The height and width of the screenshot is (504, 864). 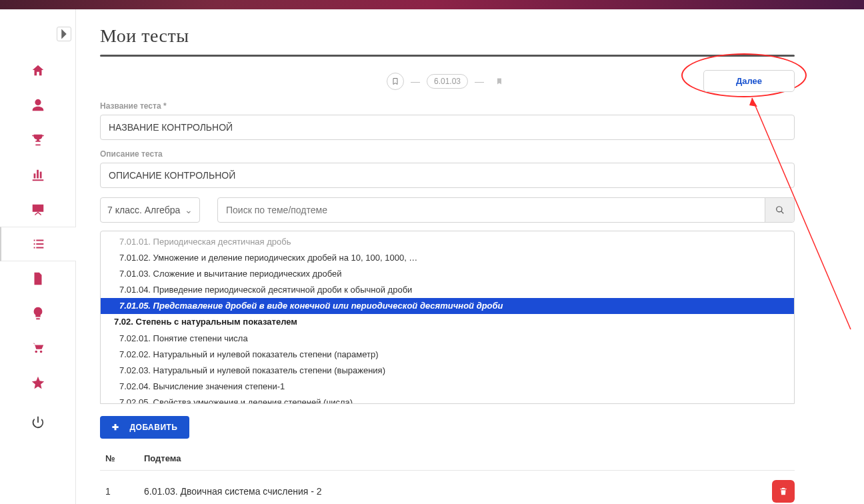 I want to click on lightbulb-icon, so click(x=38, y=313).